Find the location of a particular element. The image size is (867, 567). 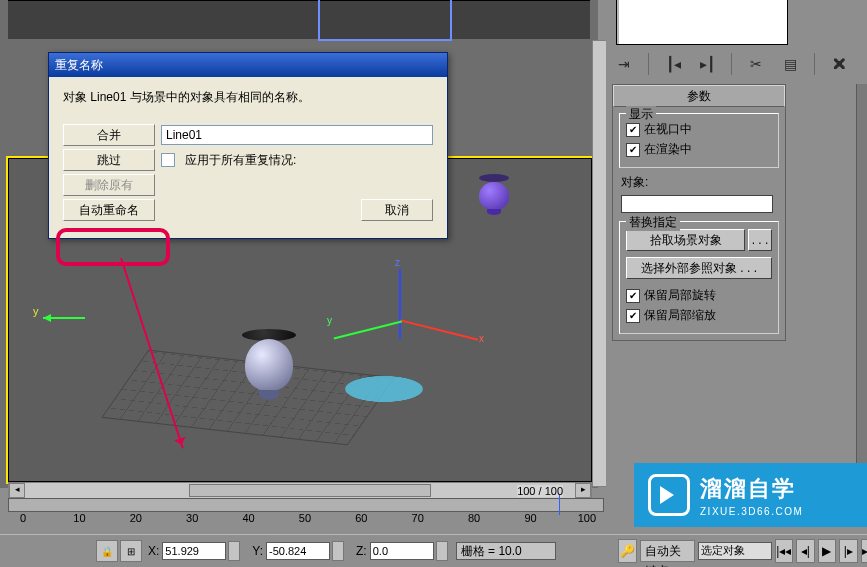

axis-label-z: z is located at coordinates (398, 262).